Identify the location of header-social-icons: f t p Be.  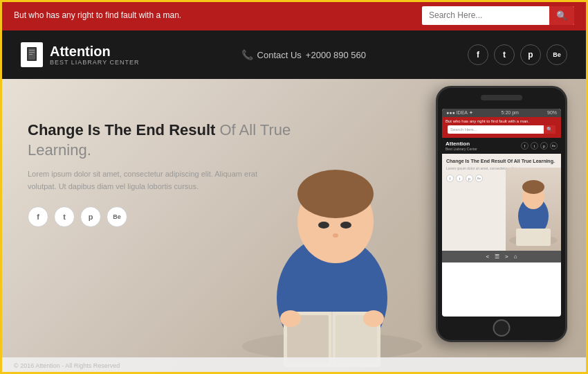
(517, 55).